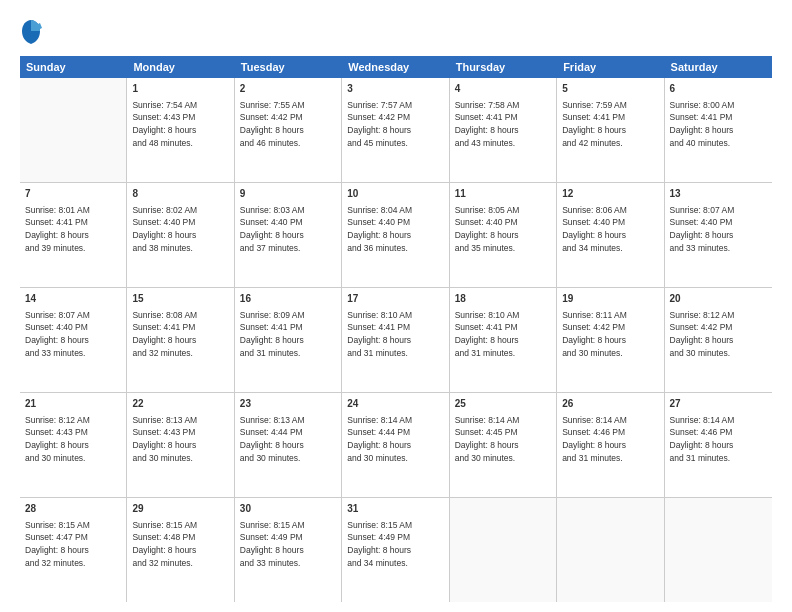 This screenshot has width=792, height=612. I want to click on day-content: Sunrise: 8:06 AM Sunset: 4:40 PM Dayligh…, so click(610, 230).